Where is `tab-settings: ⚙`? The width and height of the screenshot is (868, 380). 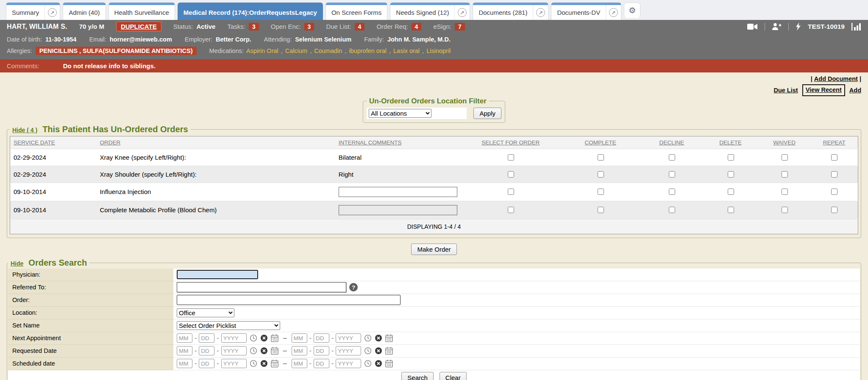 tab-settings: ⚙ is located at coordinates (632, 10).